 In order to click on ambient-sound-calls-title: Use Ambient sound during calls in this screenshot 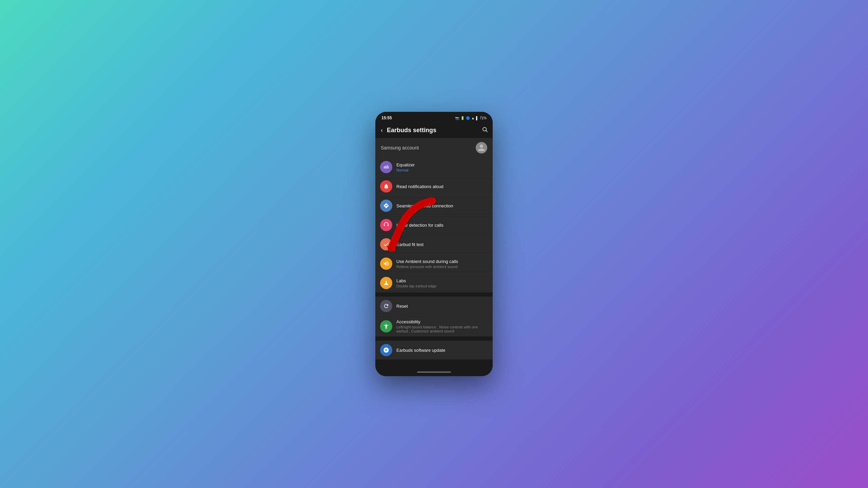, I will do `click(442, 262)`.